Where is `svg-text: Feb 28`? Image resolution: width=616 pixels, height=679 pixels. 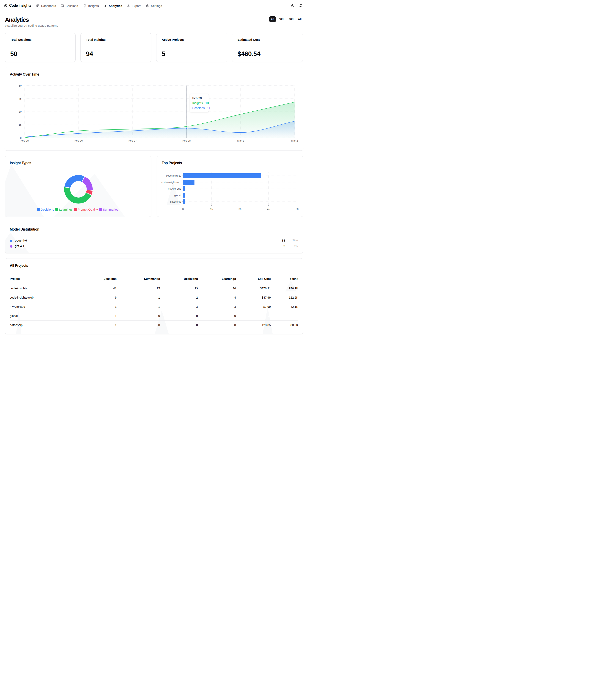
svg-text: Feb 28 is located at coordinates (187, 141).